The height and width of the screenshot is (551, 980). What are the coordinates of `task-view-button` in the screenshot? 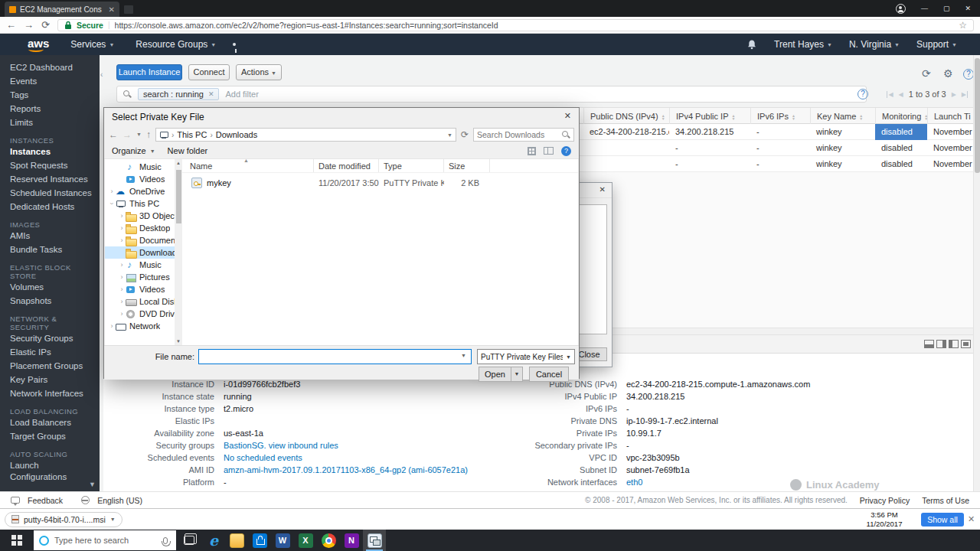 It's located at (189, 540).